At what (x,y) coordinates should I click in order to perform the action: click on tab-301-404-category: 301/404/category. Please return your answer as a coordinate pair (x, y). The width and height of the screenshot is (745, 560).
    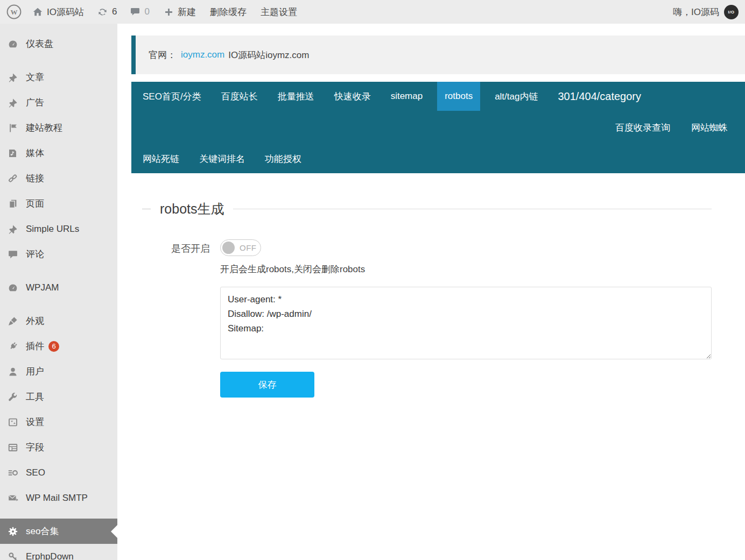
    Looking at the image, I should click on (600, 96).